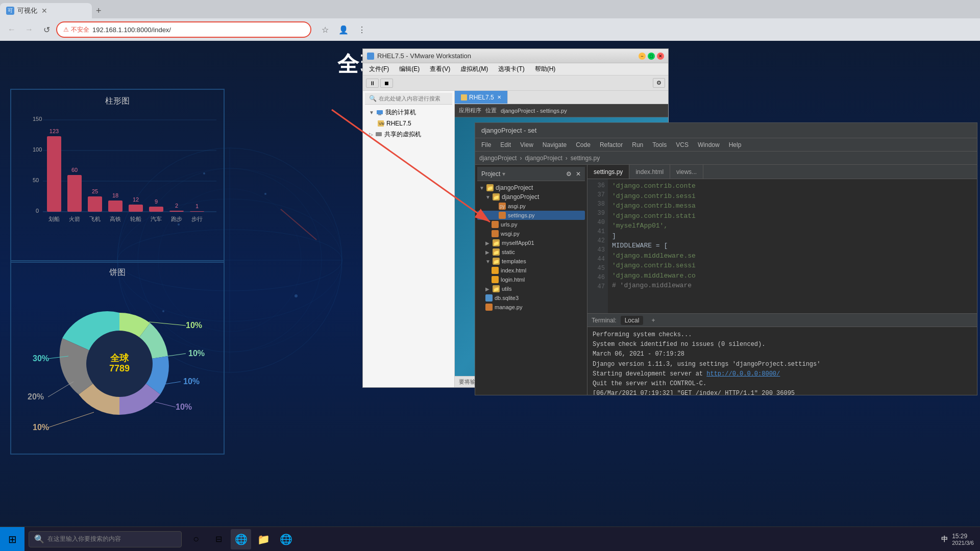 This screenshot has width=980, height=551. I want to click on code-area: 3637383940 4142434445 4647 'django.contr…, so click(782, 246).